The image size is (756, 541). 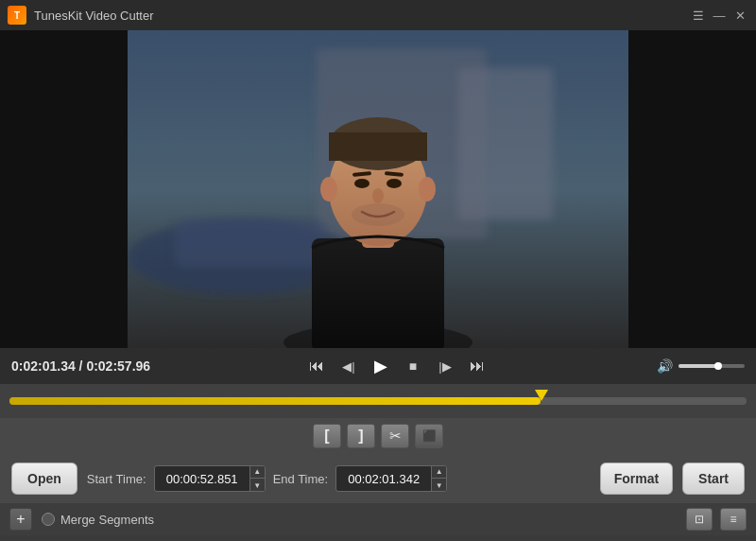 What do you see at coordinates (378, 519) in the screenshot?
I see `edit-row: + Merge Segments ⊡ ≡` at bounding box center [378, 519].